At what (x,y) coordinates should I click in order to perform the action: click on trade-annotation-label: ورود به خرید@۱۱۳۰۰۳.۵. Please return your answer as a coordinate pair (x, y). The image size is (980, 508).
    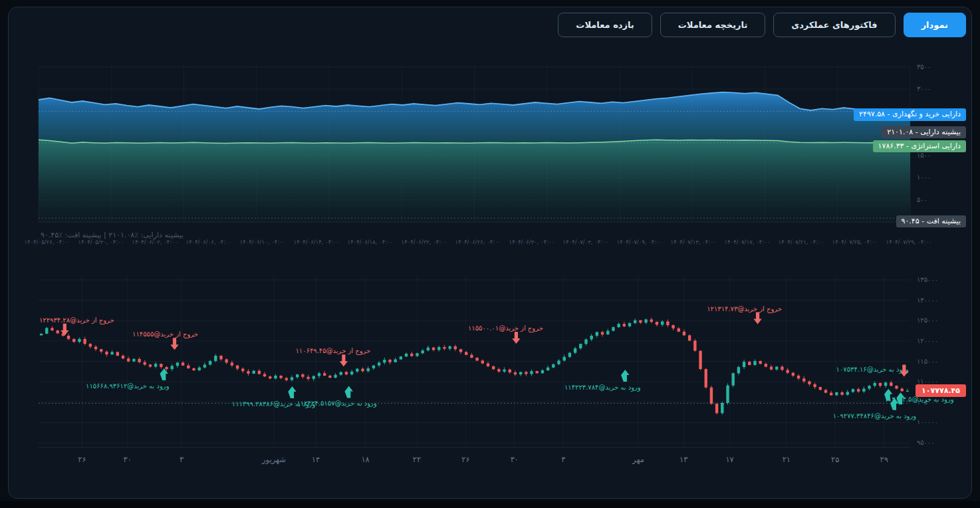
    Looking at the image, I should click on (919, 400).